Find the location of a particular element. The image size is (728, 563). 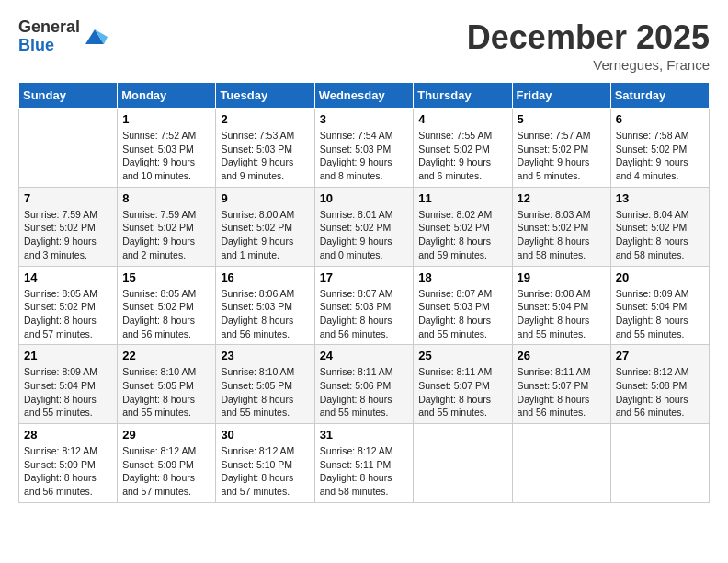

day-number: 25 is located at coordinates (462, 355).